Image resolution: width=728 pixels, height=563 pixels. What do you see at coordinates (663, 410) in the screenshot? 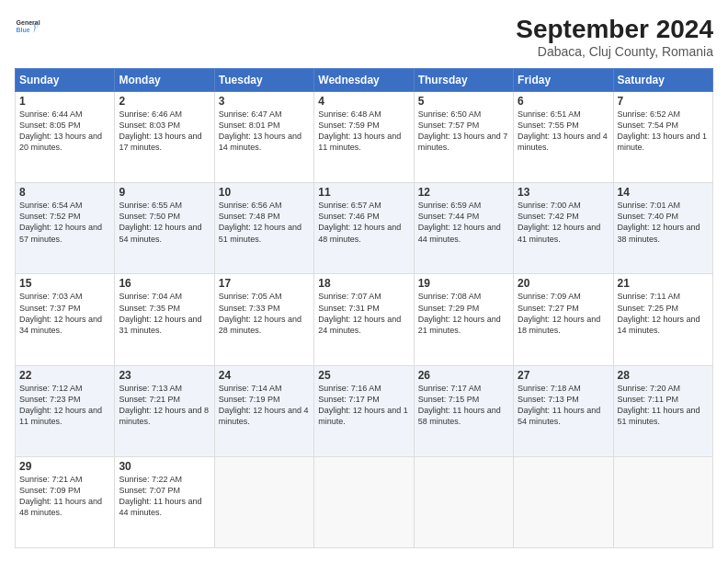
I see `table-row: 28 Sunrise: 7:20 AM Sunset: 7:11 PM Dayl…` at bounding box center [663, 410].